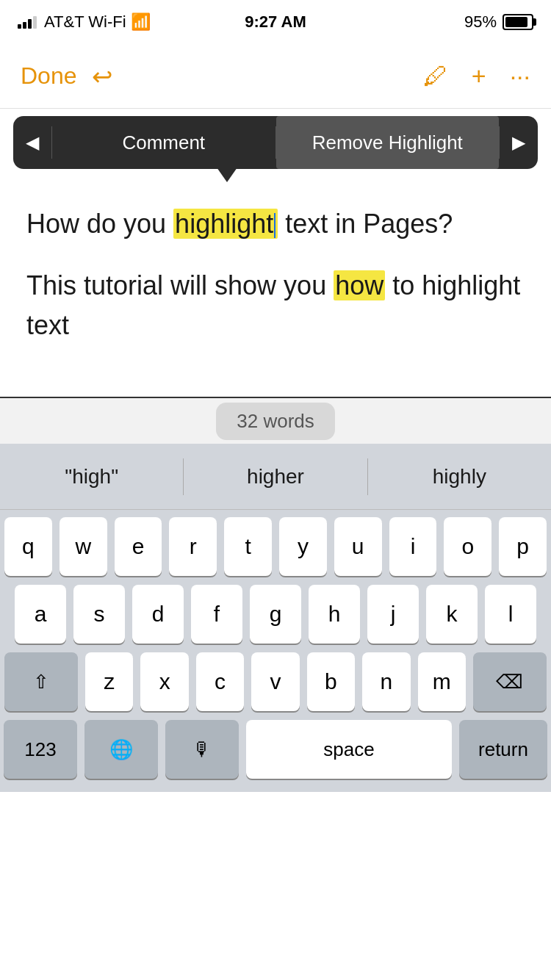 This screenshot has height=980, width=551. What do you see at coordinates (442, 682) in the screenshot?
I see `key-m: m` at bounding box center [442, 682].